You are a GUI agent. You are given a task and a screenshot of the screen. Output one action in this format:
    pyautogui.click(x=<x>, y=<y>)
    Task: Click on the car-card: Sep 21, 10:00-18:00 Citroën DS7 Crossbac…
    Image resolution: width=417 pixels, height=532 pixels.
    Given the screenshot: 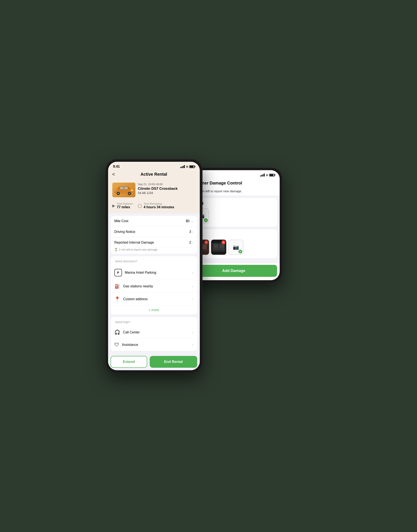 What is the action you would take?
    pyautogui.click(x=154, y=191)
    